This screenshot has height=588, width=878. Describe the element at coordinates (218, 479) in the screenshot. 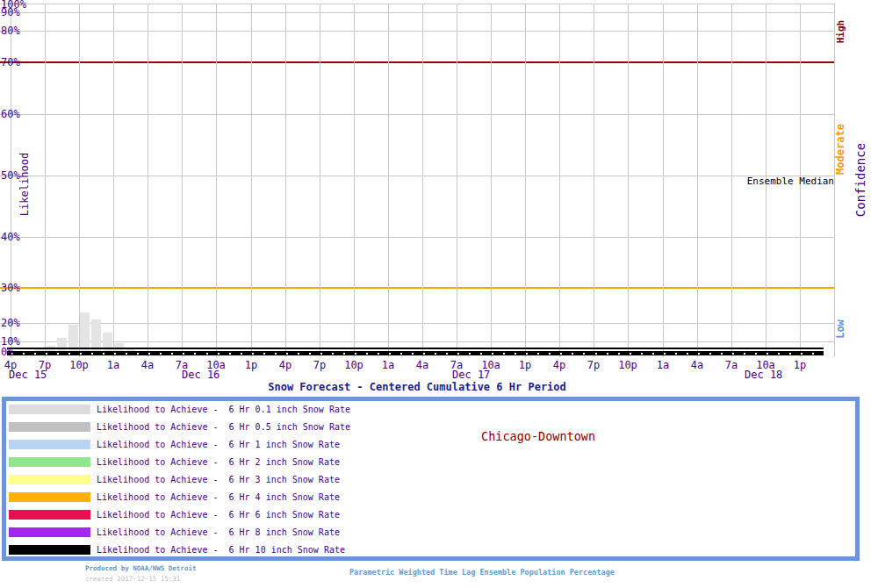

I see `legend-label: Likelihood to Achieve - 6 Hr 3 inch Snow…` at that location.